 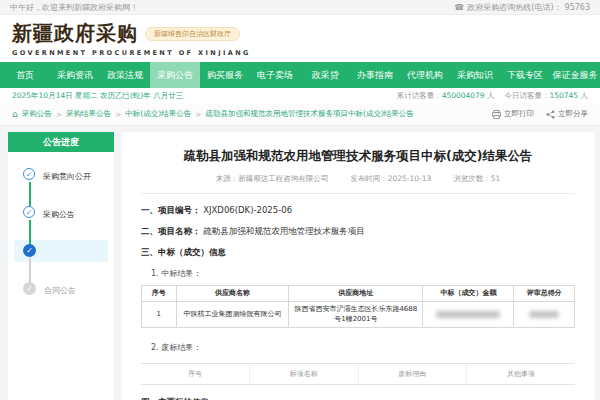 What do you see at coordinates (496, 178) in the screenshot?
I see `views-value: 51` at bounding box center [496, 178].